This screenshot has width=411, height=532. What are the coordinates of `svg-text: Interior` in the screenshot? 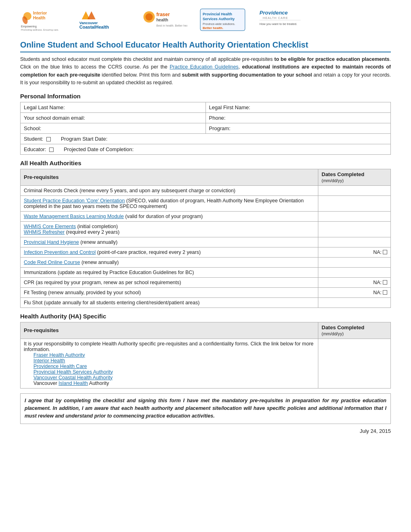 It's located at (40, 13).